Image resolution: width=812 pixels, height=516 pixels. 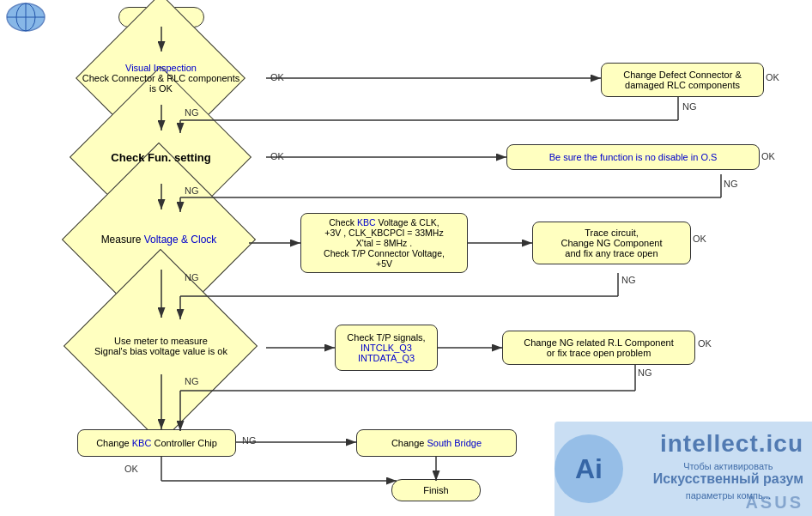 I want to click on ok-label-besure: OK, so click(x=768, y=156).